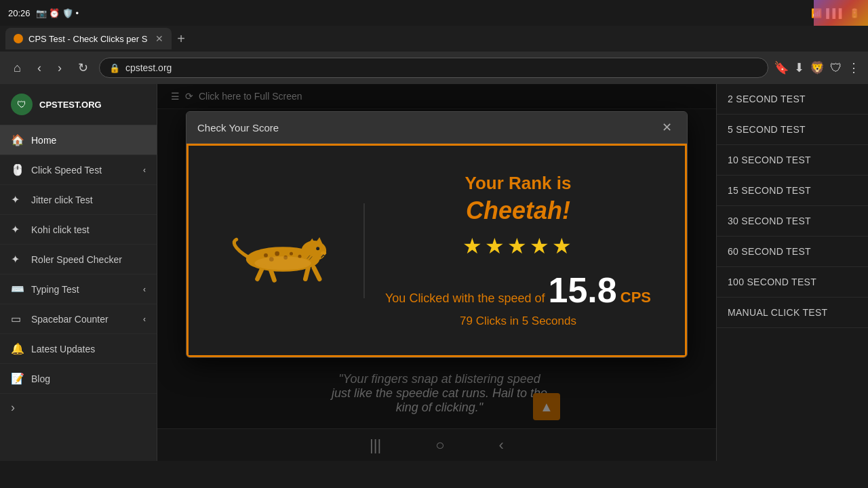 This screenshot has height=488, width=868. I want to click on sidebar: 🛡 CPSTEST.ORG 🏠 Home 🖱️ Click Speed Test…, so click(79, 272).